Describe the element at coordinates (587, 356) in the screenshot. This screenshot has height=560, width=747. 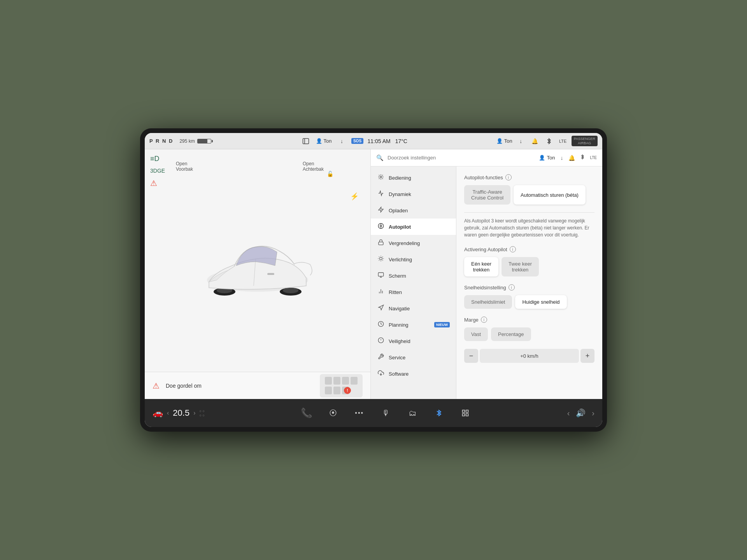
I see `speed-plus-btn: +` at that location.